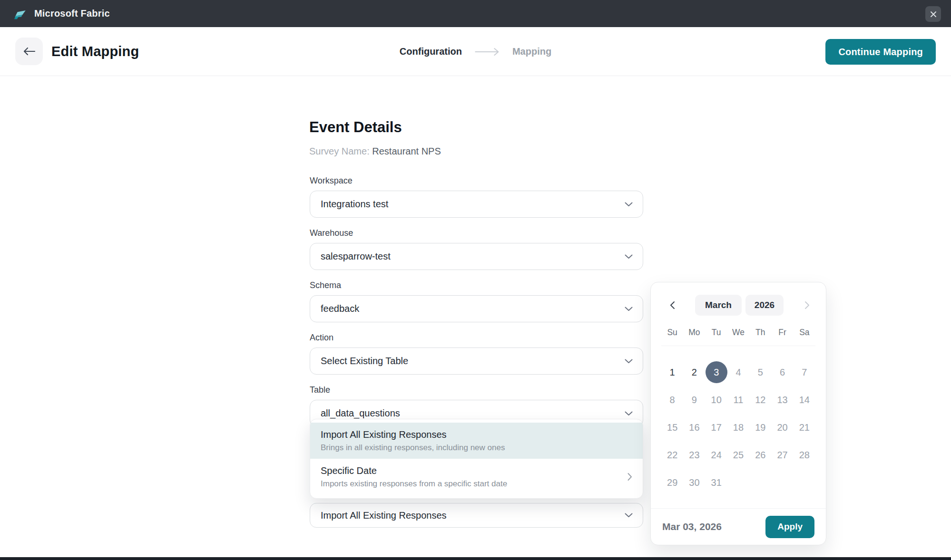 This screenshot has height=560, width=951. Describe the element at coordinates (783, 400) in the screenshot. I see `calendar-day: 13` at that location.